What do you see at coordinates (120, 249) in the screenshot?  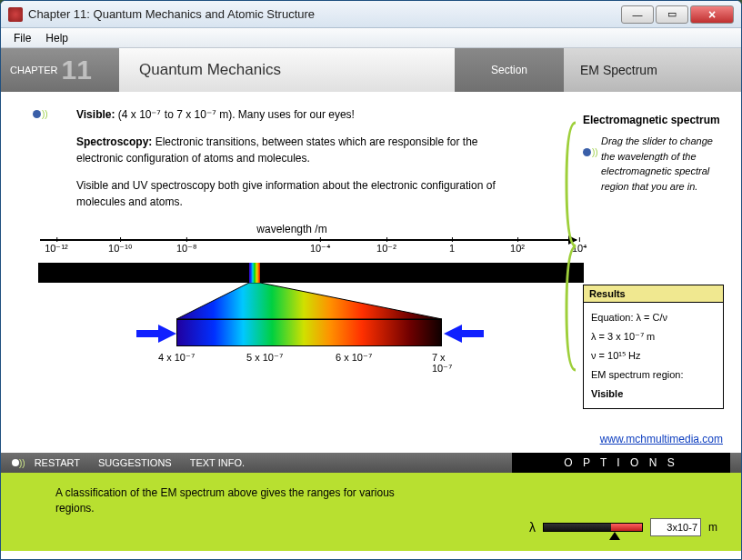 I see `tick: 10⁻¹⁰` at bounding box center [120, 249].